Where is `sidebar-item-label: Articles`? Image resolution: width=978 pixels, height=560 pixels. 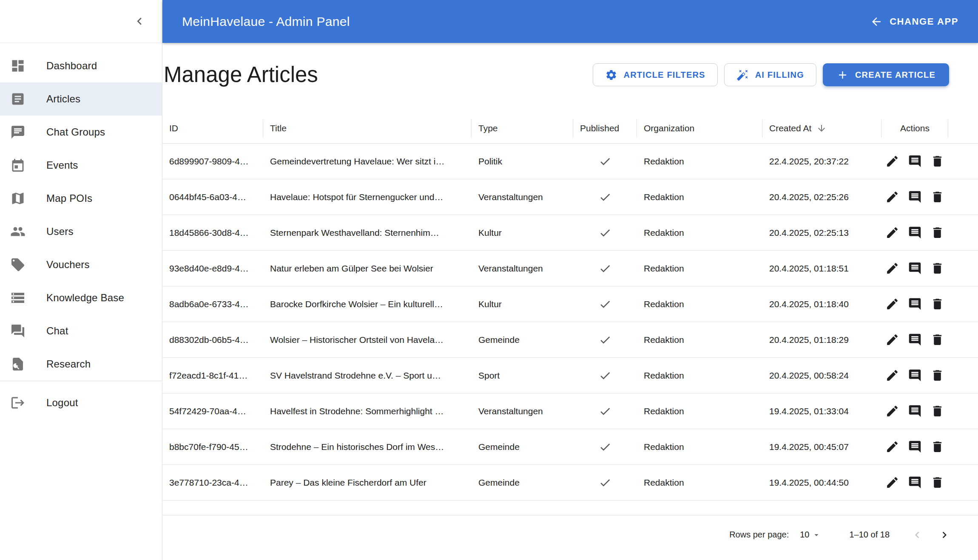 sidebar-item-label: Articles is located at coordinates (63, 99).